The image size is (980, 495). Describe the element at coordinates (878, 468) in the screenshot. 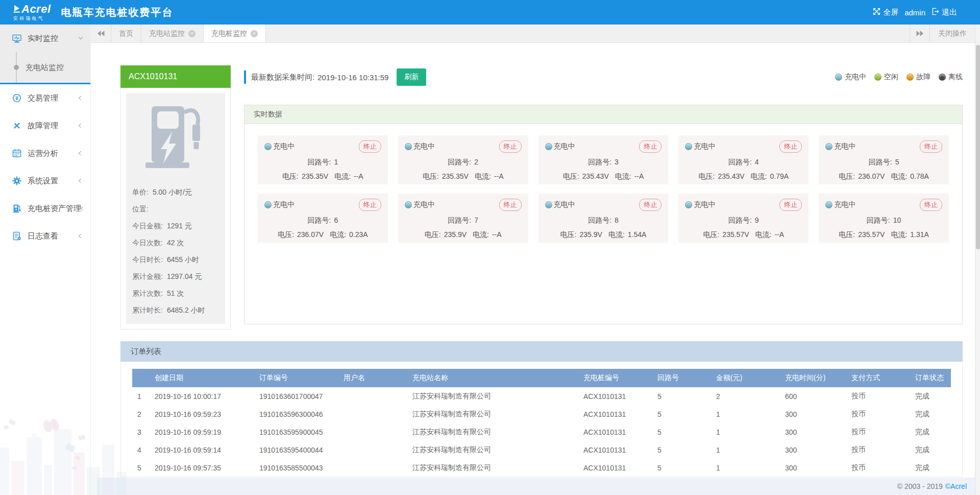

I see `cell-pay: 投币` at that location.